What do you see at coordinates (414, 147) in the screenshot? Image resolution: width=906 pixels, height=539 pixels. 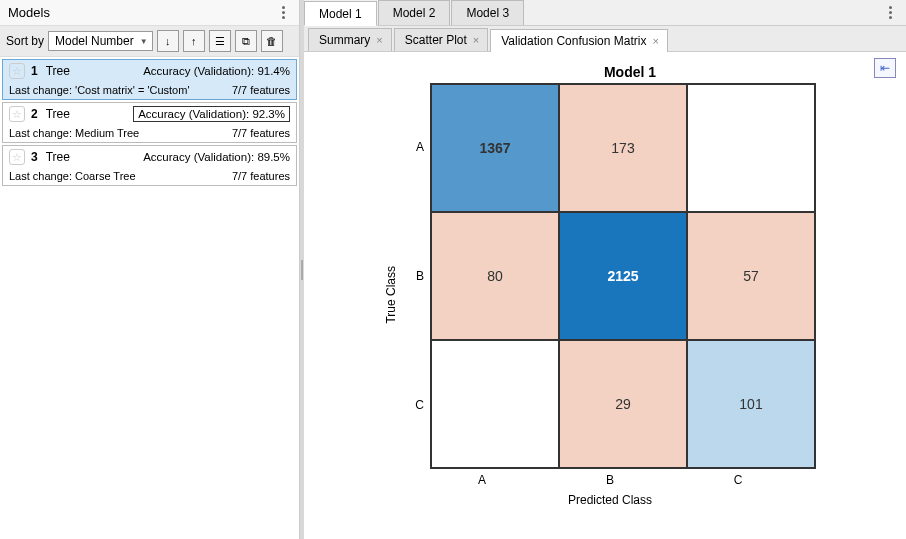 I see `y-tick-label: A` at bounding box center [414, 147].